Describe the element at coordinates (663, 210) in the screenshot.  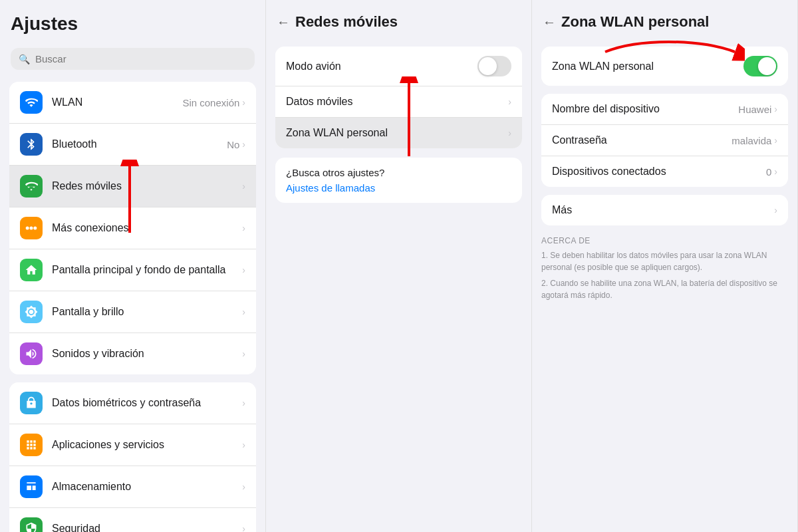
I see `mas-label: Más` at that location.